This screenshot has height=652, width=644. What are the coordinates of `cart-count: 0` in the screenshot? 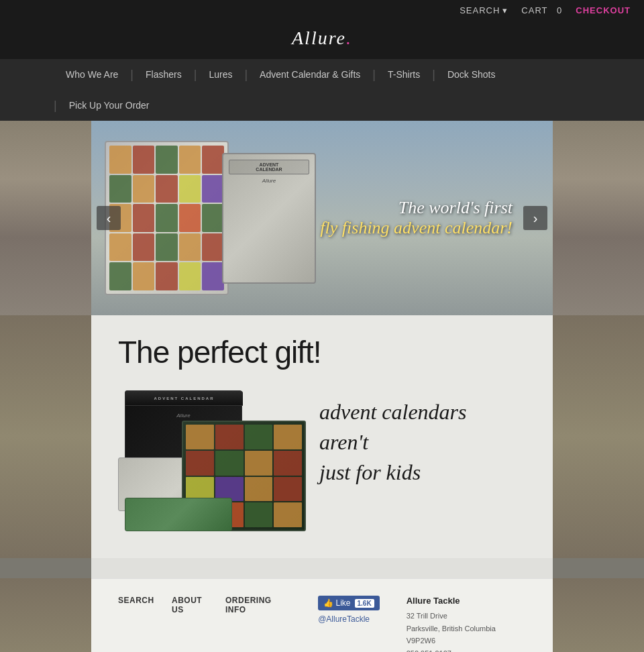 It's located at (559, 11).